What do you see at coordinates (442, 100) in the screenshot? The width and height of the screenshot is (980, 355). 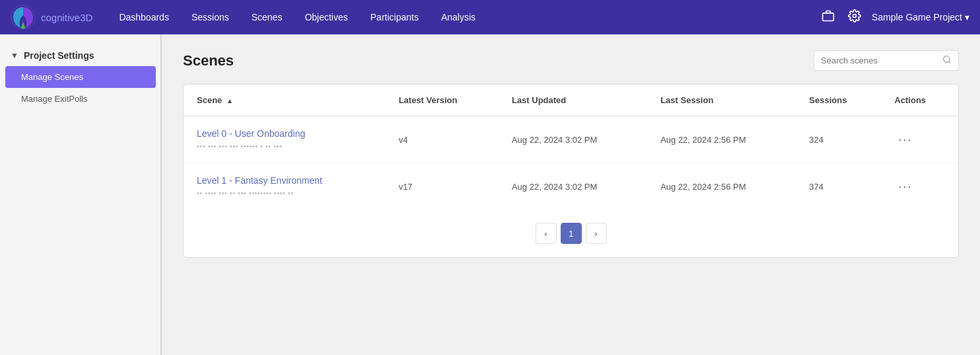 I see `col-latest-version: Latest Version` at bounding box center [442, 100].